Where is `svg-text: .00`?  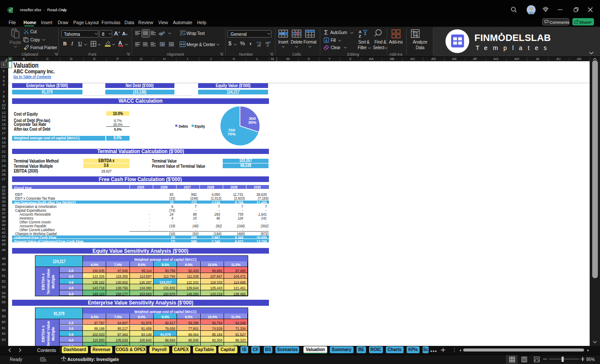 svg-text: .00 is located at coordinates (259, 46).